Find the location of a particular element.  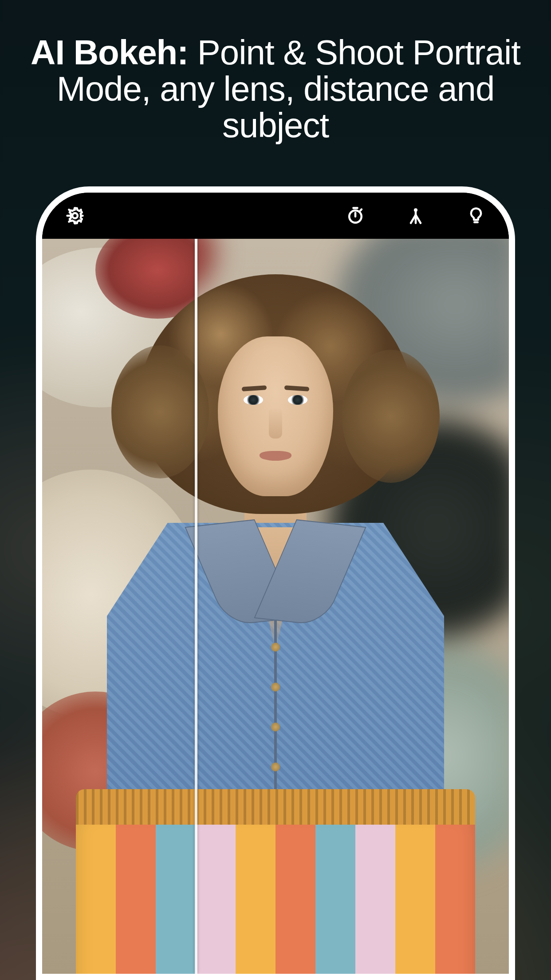

timer-icon is located at coordinates (355, 216).